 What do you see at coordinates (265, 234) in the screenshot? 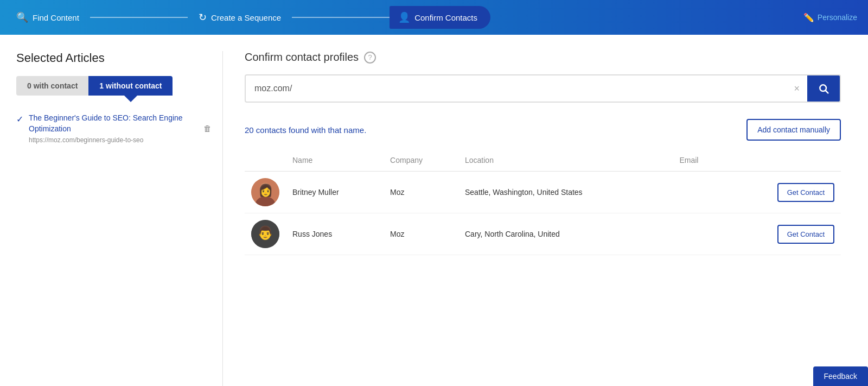
I see `person-silhouette: 👨` at bounding box center [265, 234].